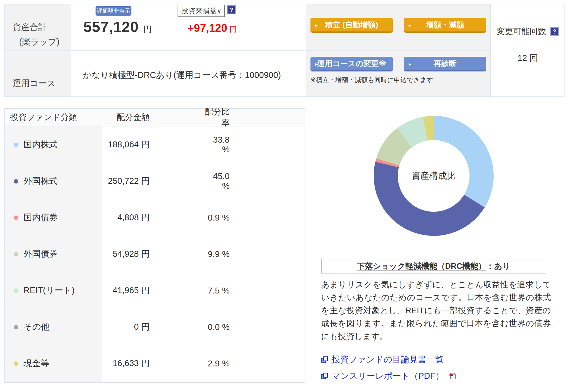 This screenshot has height=387, width=588. I want to click on allocation-amount: 16,633 円, so click(153, 363).